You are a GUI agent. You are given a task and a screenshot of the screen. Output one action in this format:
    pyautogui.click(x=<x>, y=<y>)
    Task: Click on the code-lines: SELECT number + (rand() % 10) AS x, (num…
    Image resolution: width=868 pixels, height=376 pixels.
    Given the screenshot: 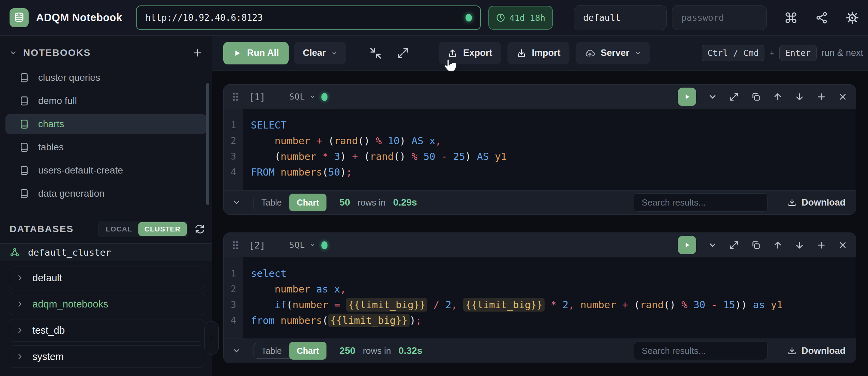 What is the action you would take?
    pyautogui.click(x=375, y=150)
    